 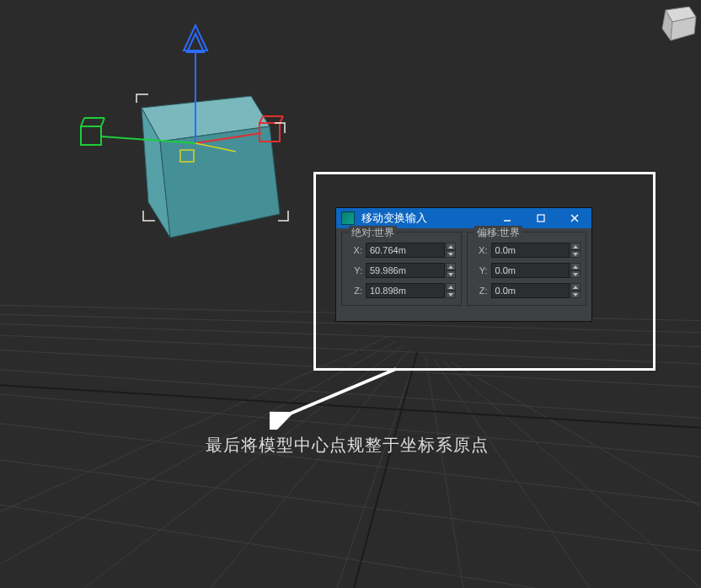 I want to click on off-x-label: X:, so click(x=480, y=250).